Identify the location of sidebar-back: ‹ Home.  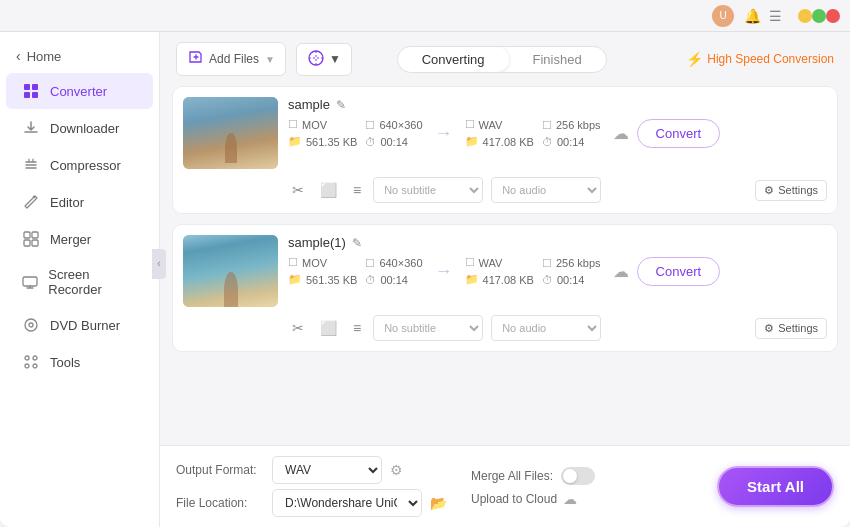
(80, 56).